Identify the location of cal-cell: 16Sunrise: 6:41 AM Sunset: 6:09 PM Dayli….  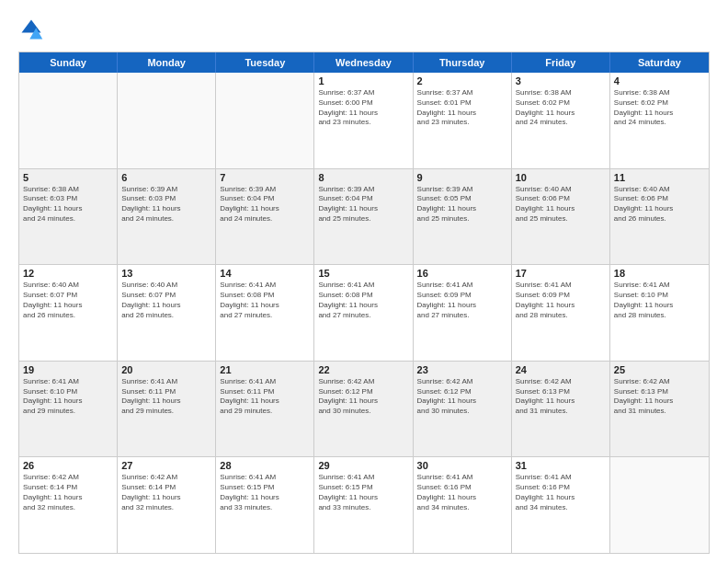
(463, 313).